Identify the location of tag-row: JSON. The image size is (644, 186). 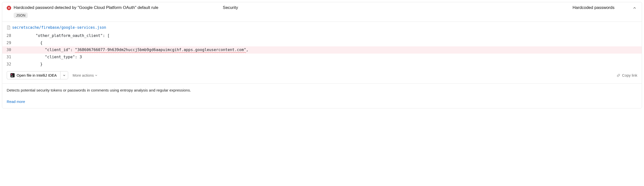
(322, 16).